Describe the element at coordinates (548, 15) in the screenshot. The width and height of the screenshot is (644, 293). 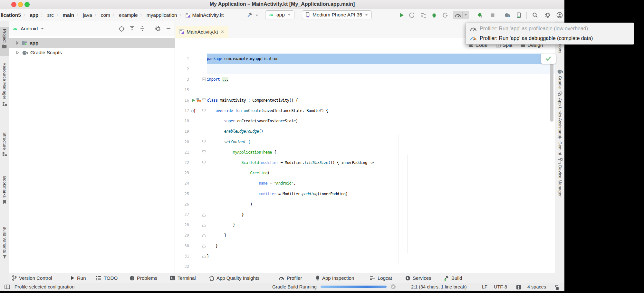
I see `settings-icon` at that location.